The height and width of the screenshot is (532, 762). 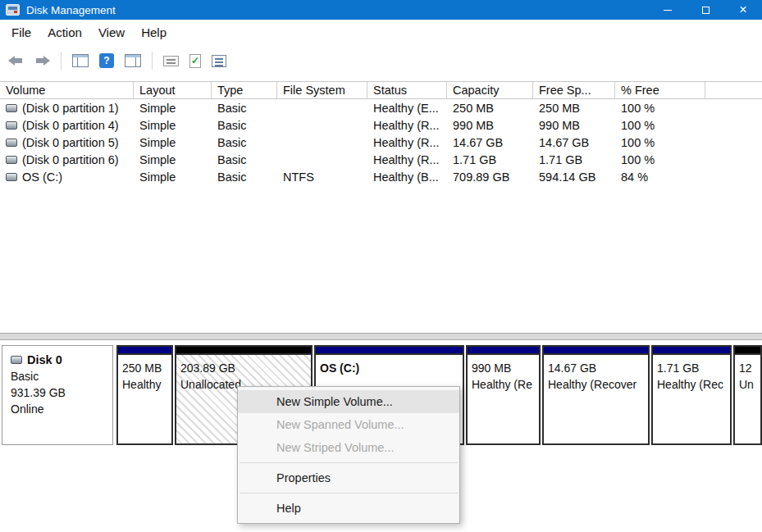 What do you see at coordinates (57, 395) in the screenshot?
I see `disk0-label-region: Disk 0 Basic 931.39 GB Online` at bounding box center [57, 395].